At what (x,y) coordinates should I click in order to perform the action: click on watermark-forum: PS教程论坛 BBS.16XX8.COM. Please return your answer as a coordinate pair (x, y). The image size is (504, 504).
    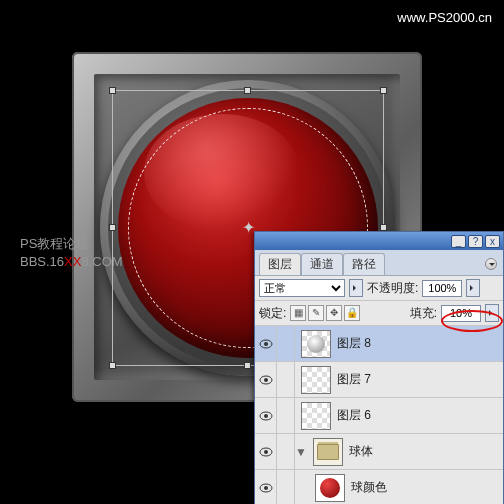
    Looking at the image, I should click on (72, 253).